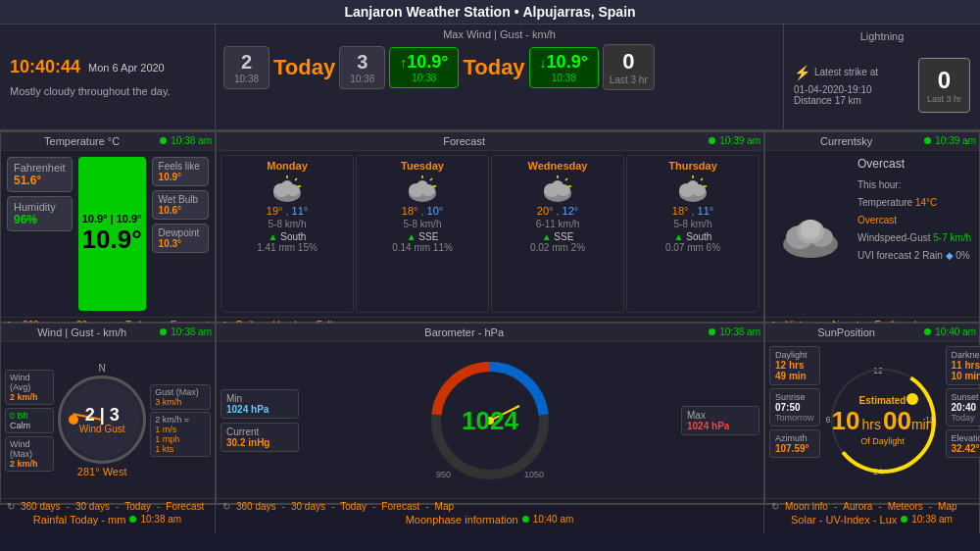  What do you see at coordinates (363, 78) in the screenshot?
I see `gust-max-sub: 10:38` at bounding box center [363, 78].